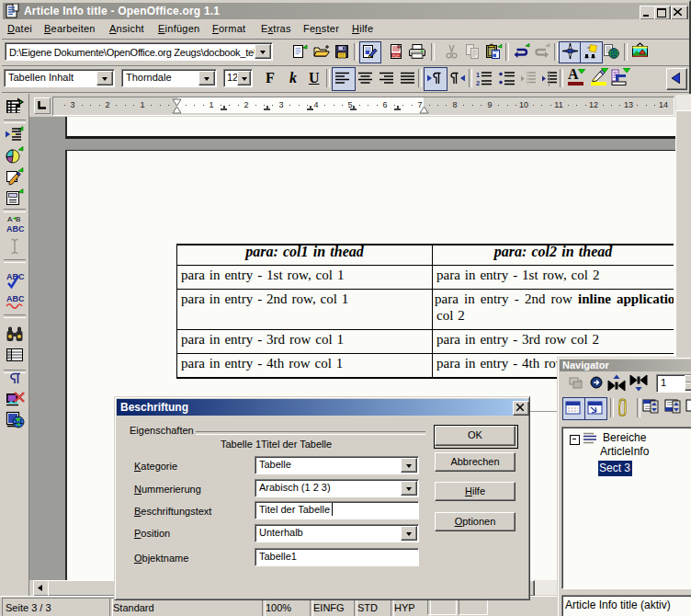 The height and width of the screenshot is (616, 691). I want to click on svg-text: 1, so click(478, 75).